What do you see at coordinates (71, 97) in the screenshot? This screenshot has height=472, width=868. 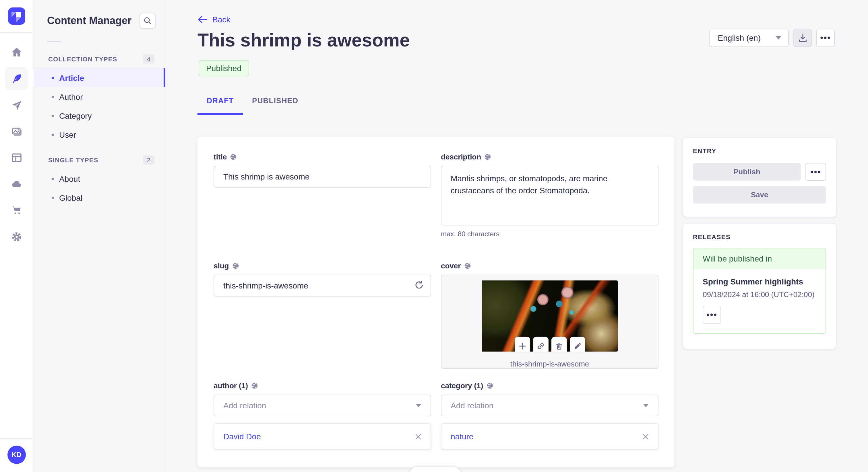 I see `sidebar-item-label: Author` at bounding box center [71, 97].